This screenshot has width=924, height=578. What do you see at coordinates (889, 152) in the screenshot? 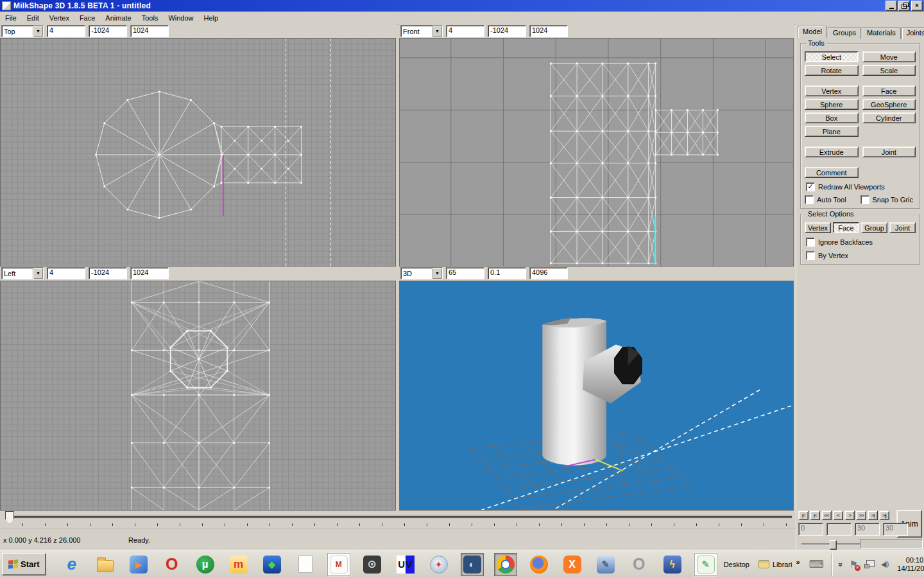
I see `joint-tool-button: Joint` at bounding box center [889, 152].